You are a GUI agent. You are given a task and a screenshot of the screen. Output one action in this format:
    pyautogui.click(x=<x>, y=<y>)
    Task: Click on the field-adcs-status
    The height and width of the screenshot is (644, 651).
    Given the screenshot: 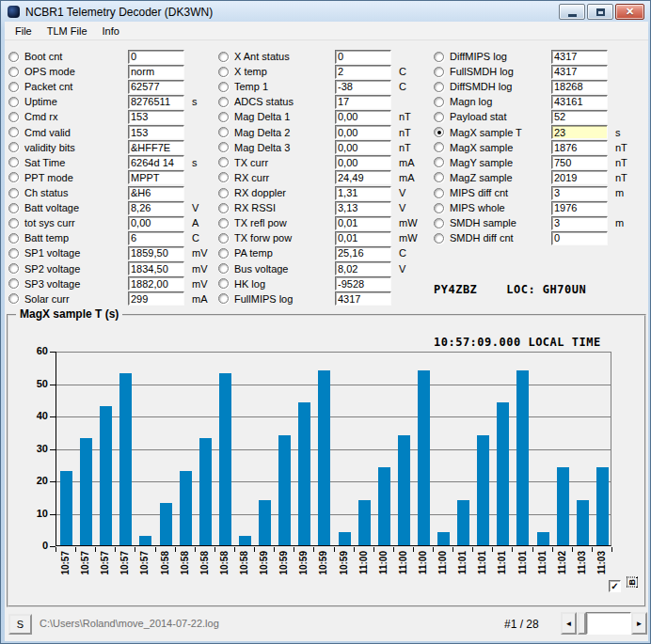 What is the action you would take?
    pyautogui.click(x=363, y=102)
    